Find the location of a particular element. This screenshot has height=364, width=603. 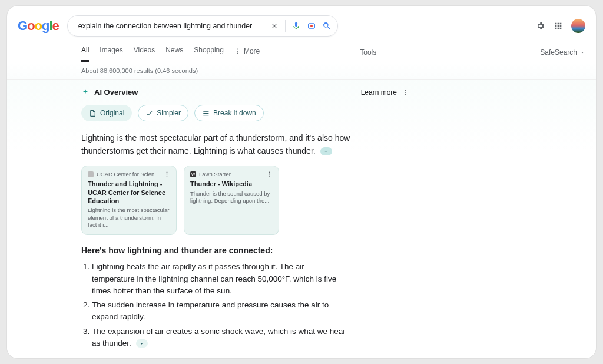

tab-images: Images is located at coordinates (111, 52).